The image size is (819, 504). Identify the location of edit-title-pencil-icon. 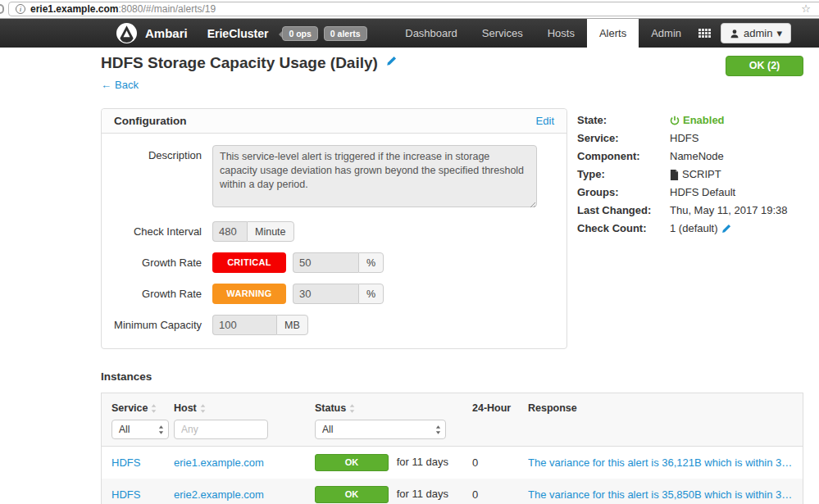
(392, 61).